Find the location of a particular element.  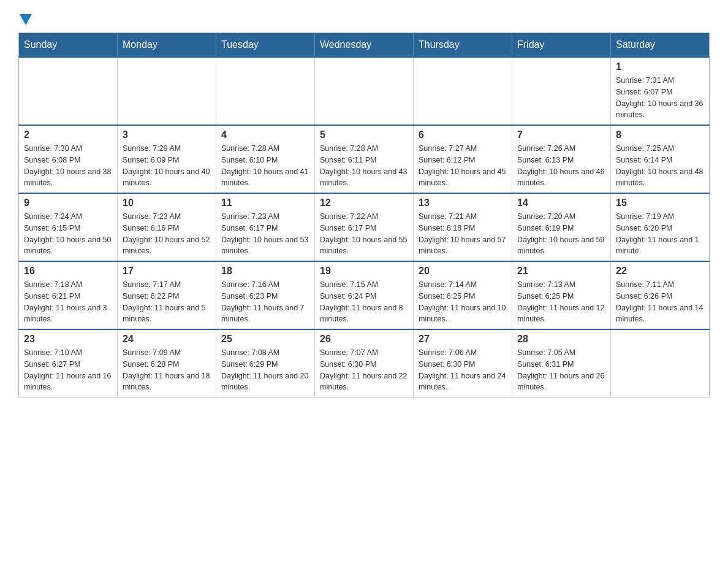

calendar-cell: 5Sunrise: 7:28 AMSunset: 6:11 PMDaylight… is located at coordinates (364, 159).